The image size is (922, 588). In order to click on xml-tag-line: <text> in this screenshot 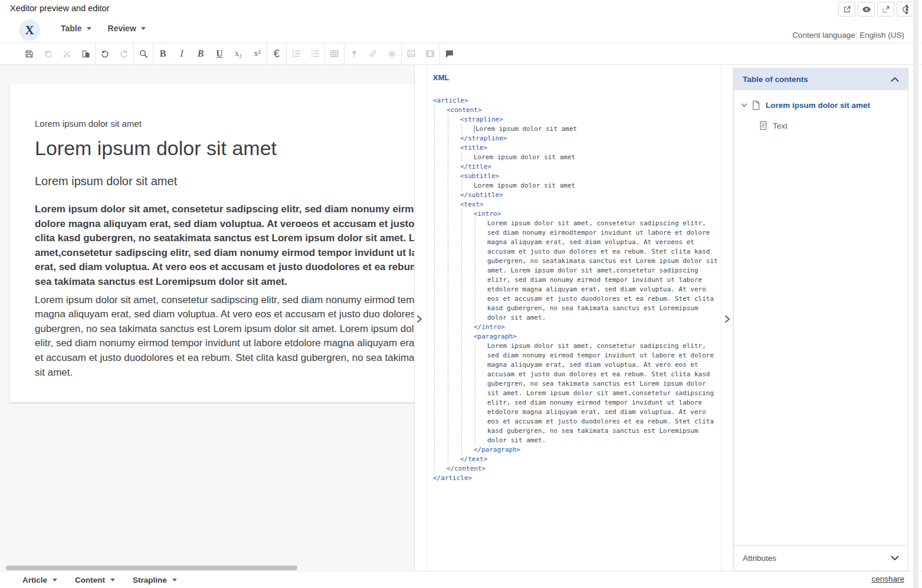, I will do `click(576, 204)`.